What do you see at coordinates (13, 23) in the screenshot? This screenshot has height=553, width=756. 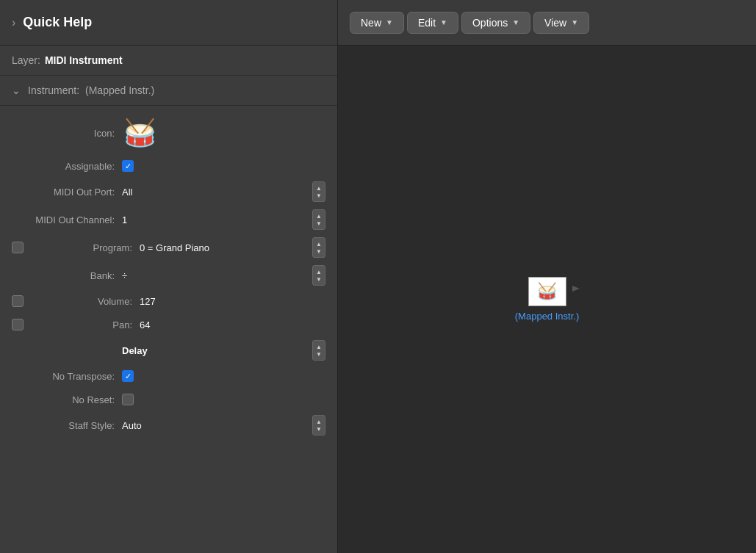 I see `chevron-right-icon: ›` at bounding box center [13, 23].